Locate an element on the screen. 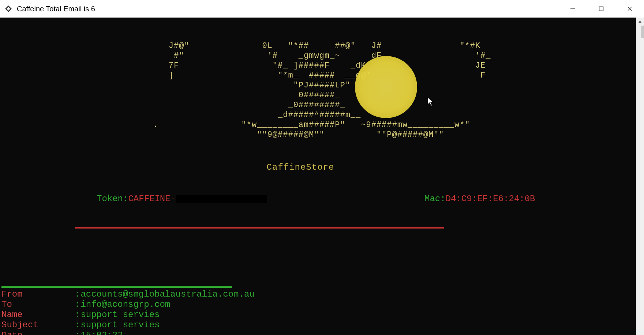  record-val-from: accounts@smglobalaustralia.com.au is located at coordinates (167, 294).